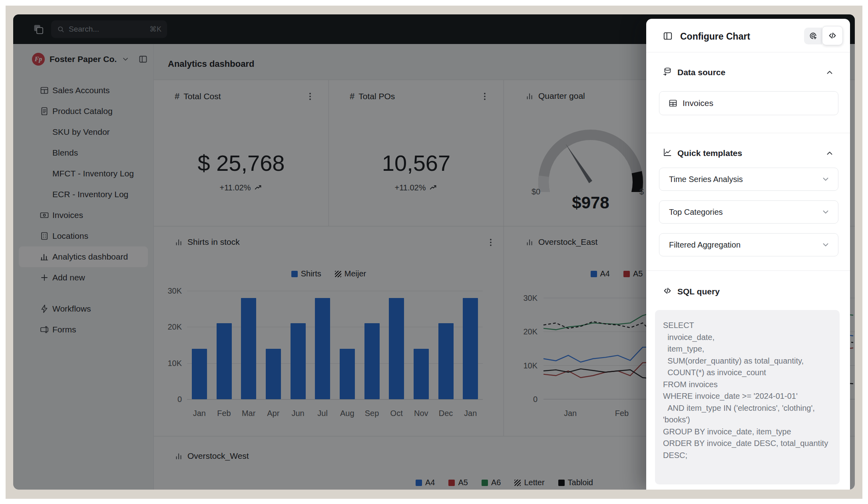  I want to click on template-select-top-categories: Top Categories, so click(749, 212).